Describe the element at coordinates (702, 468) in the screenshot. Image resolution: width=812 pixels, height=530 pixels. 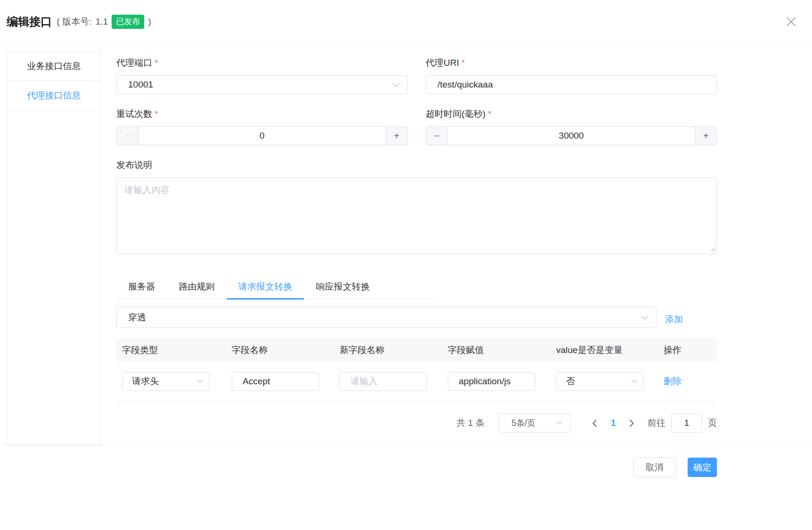
I see `confirm-button: 确定` at that location.